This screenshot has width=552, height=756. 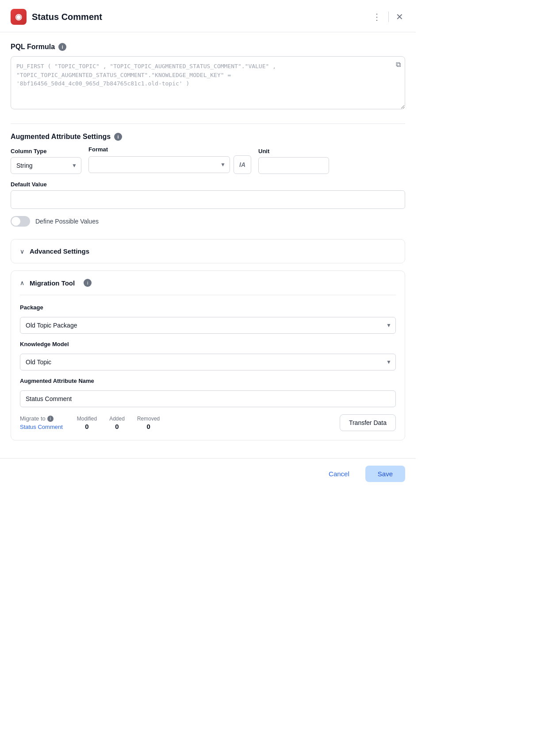 I want to click on migration-tool-header: ∧ Migration Tool i, so click(x=208, y=283).